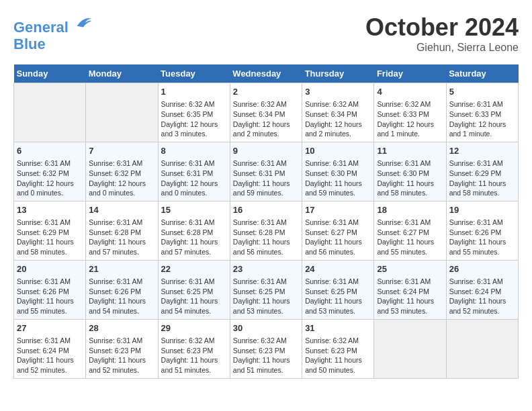 The height and width of the screenshot is (411, 532). What do you see at coordinates (410, 230) in the screenshot?
I see `day-cell: 18Sunrise: 6:31 AMSunset: 6:27 PMDayligh…` at bounding box center [410, 230].